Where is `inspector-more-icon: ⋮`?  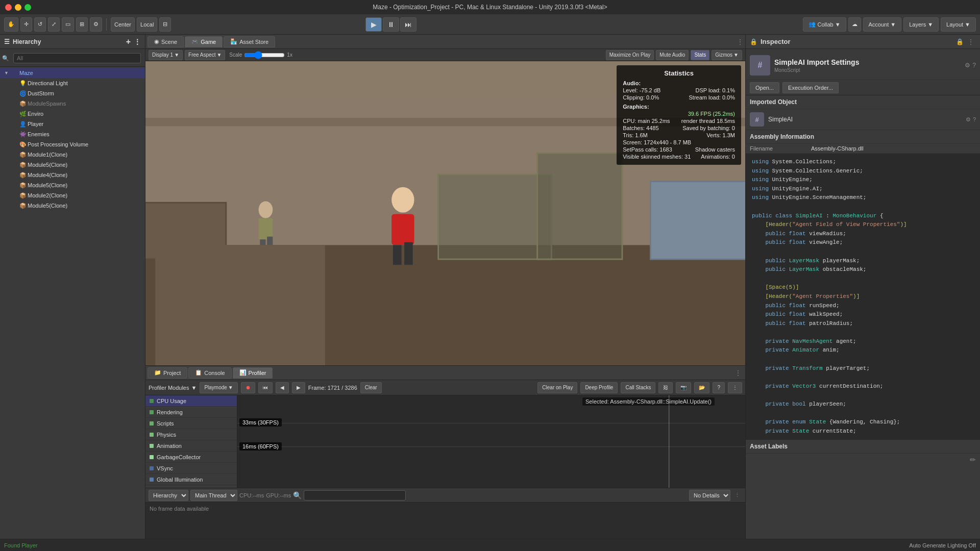 inspector-more-icon: ⋮ is located at coordinates (971, 42).